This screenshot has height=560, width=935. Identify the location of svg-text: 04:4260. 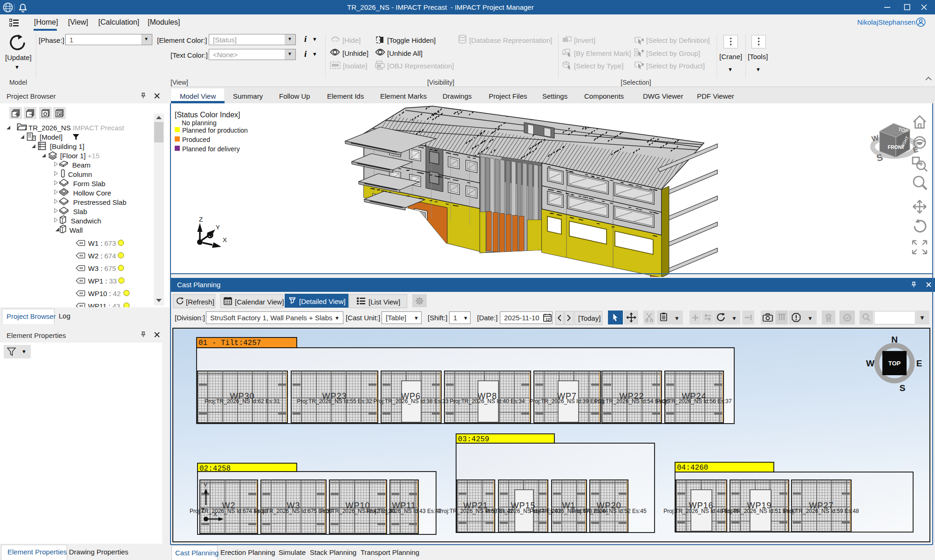
(692, 468).